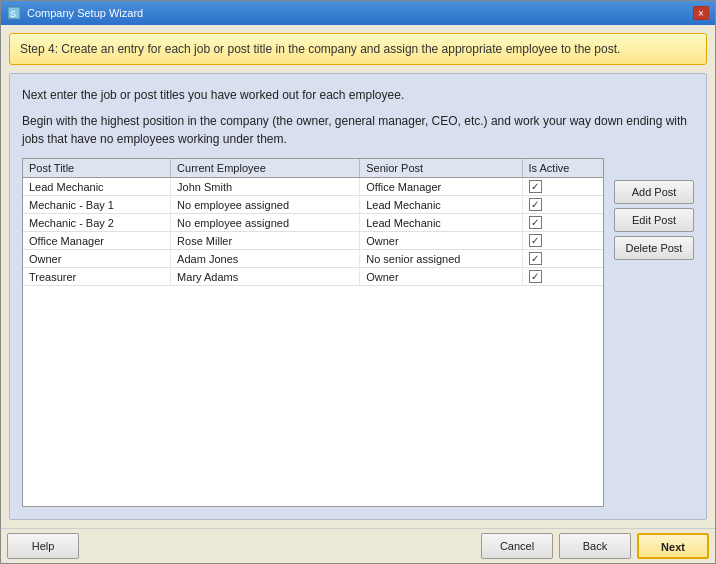 The height and width of the screenshot is (564, 716). What do you see at coordinates (562, 168) in the screenshot?
I see `col-is-active: Is Active` at bounding box center [562, 168].